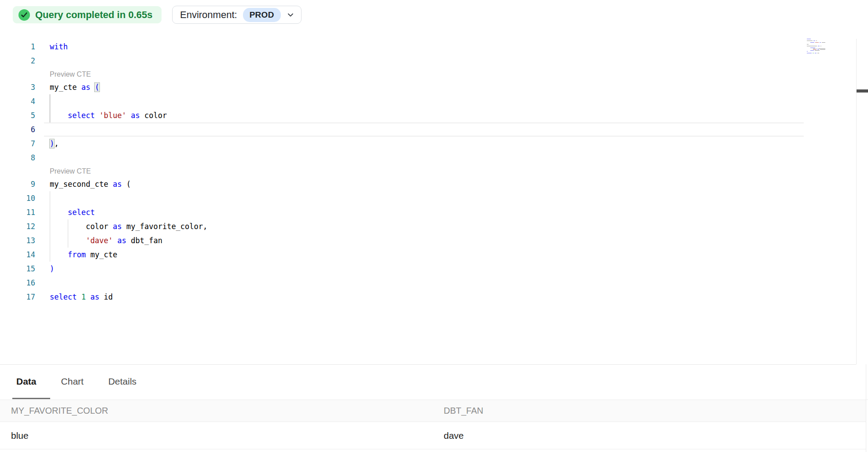 This screenshot has height=452, width=868. Describe the element at coordinates (445, 115) in the screenshot. I see `code-content: select 'blue' as color` at that location.